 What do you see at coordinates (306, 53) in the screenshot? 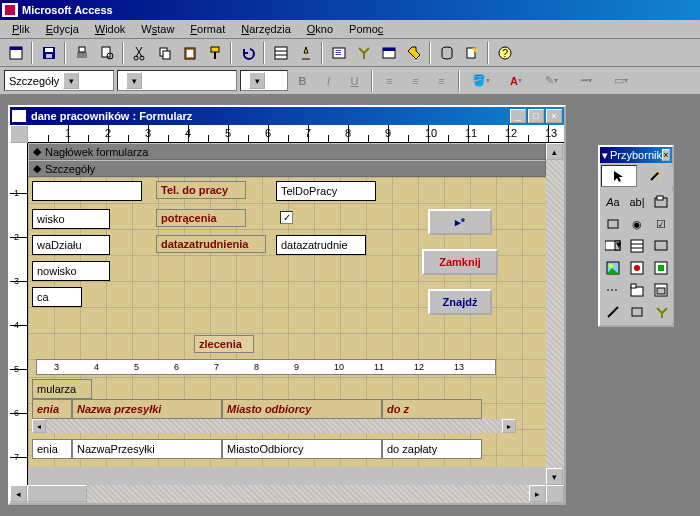
I see `autoformat-button` at bounding box center [306, 53].